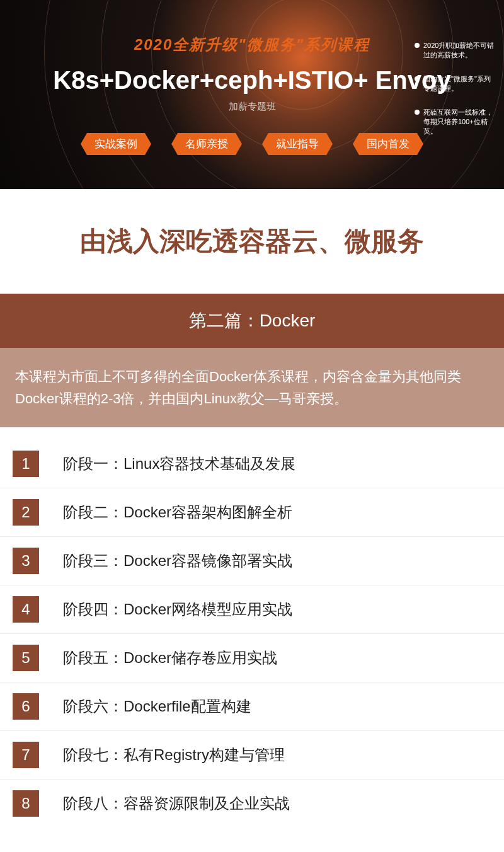 The height and width of the screenshot is (852, 504). What do you see at coordinates (174, 755) in the screenshot?
I see `stage-label: 阶段七：私有Registry构建与管理` at bounding box center [174, 755].